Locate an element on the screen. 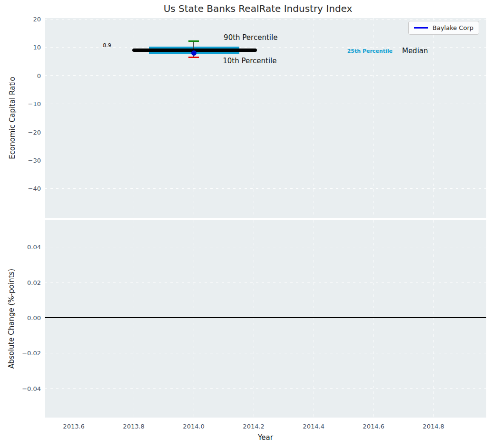  zero-line is located at coordinates (266, 318).